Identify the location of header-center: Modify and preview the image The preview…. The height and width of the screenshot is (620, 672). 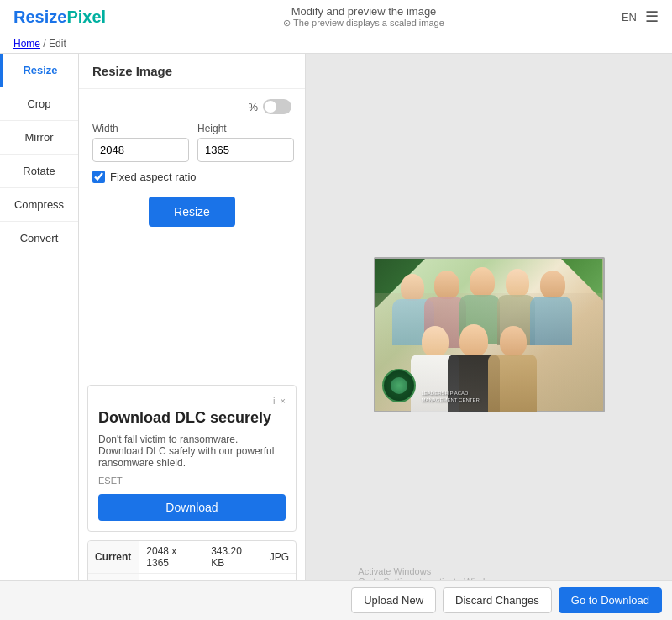
(364, 17).